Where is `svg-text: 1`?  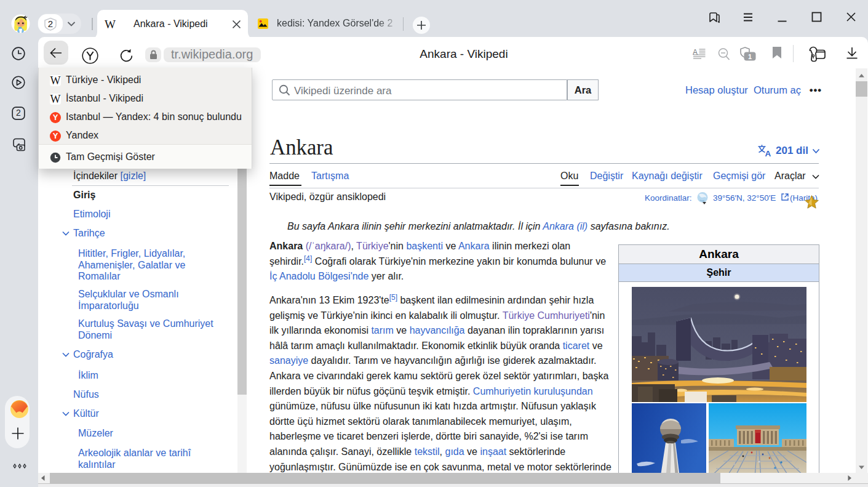
svg-text: 1 is located at coordinates (750, 57).